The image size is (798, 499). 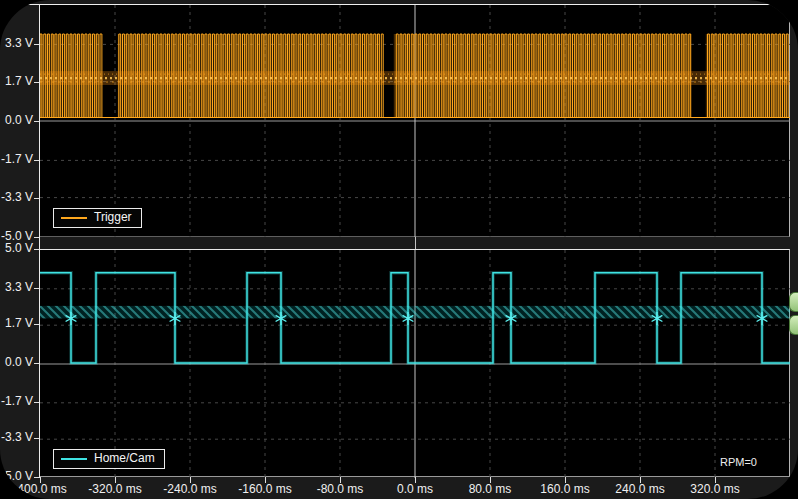 I want to click on legend-home-cam-label: Home/Cam, so click(x=124, y=458).